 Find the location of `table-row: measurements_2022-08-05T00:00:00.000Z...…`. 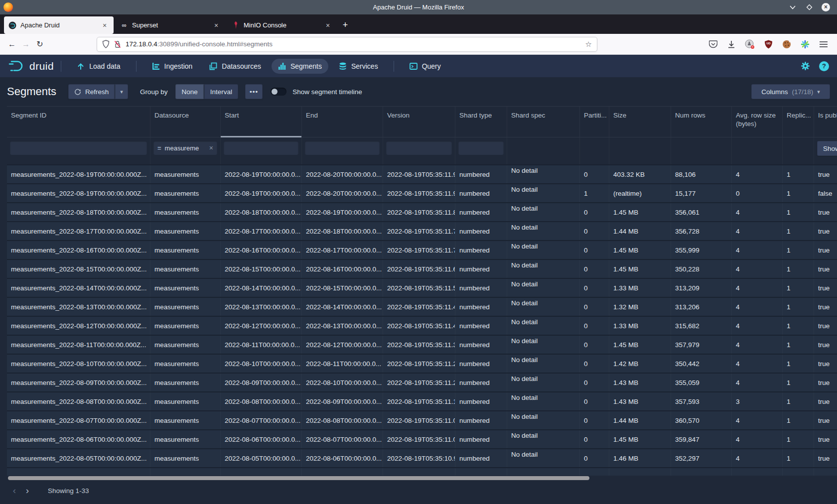

table-row: measurements_2022-08-05T00:00:00.000Z...… is located at coordinates (422, 458).